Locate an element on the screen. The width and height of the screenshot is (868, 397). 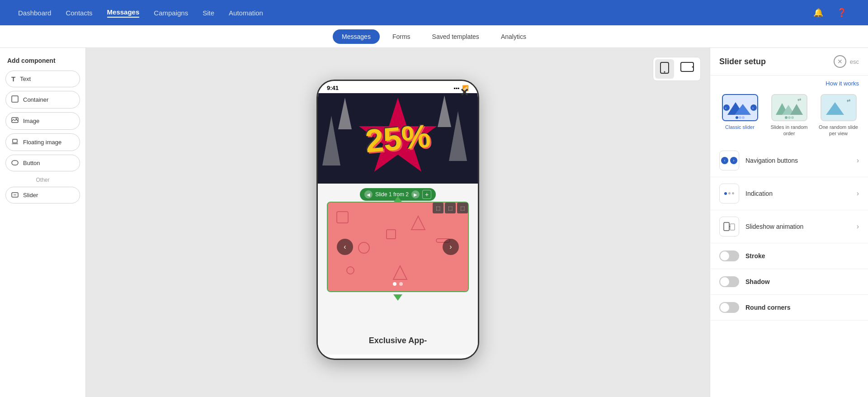
left-sidebar: Add component T Text Container Image Flo… is located at coordinates (43, 222).